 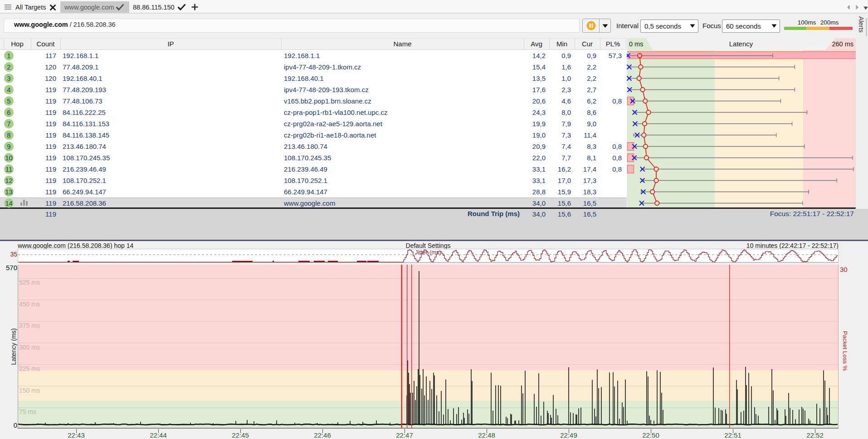 What do you see at coordinates (28, 412) in the screenshot?
I see `svg-text: 75 ms` at bounding box center [28, 412].